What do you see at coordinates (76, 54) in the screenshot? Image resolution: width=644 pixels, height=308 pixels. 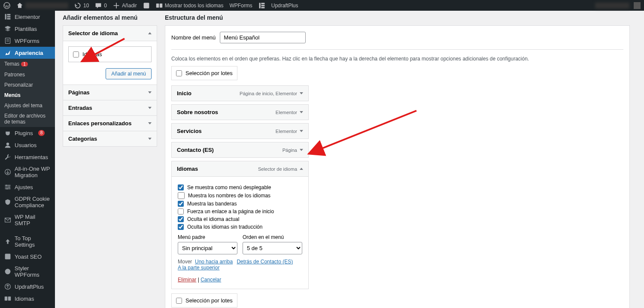 I see `opt-idiomas-checkbox` at bounding box center [76, 54].